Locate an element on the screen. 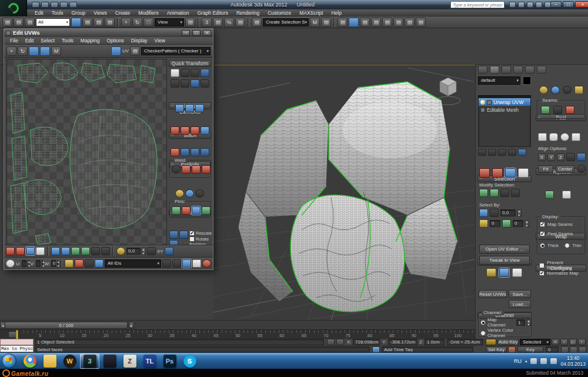 The image size is (588, 377). uvw-menu-item: File is located at coordinates (14, 41).